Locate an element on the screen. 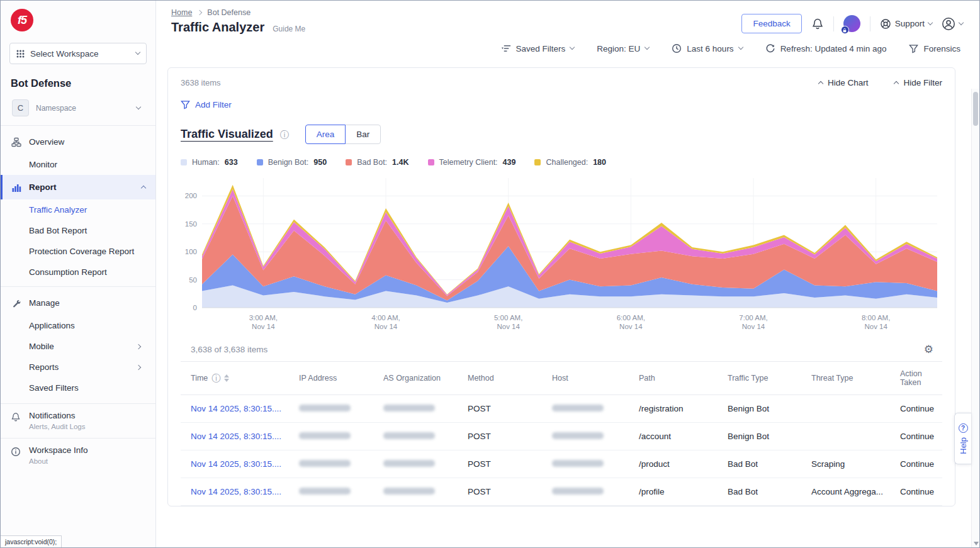 Image resolution: width=980 pixels, height=548 pixels. sidebar-item-applications: Applications is located at coordinates (78, 326).